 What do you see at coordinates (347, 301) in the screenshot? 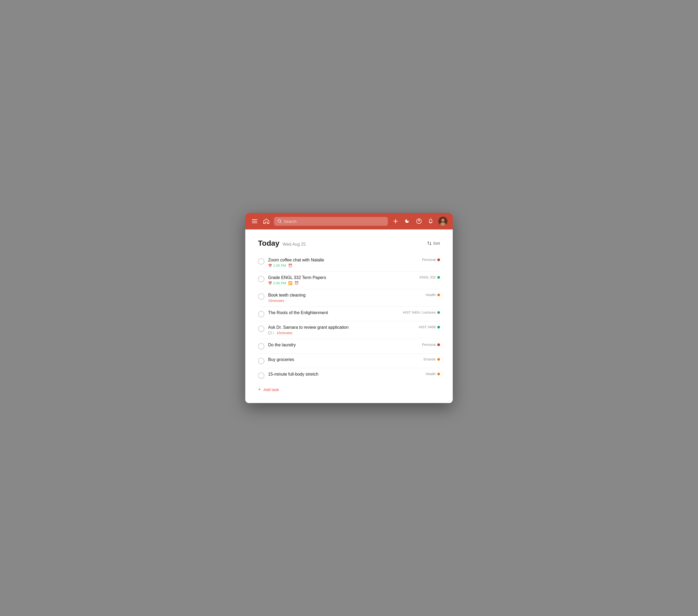
I see `task-meta: 15minutes` at bounding box center [347, 301].